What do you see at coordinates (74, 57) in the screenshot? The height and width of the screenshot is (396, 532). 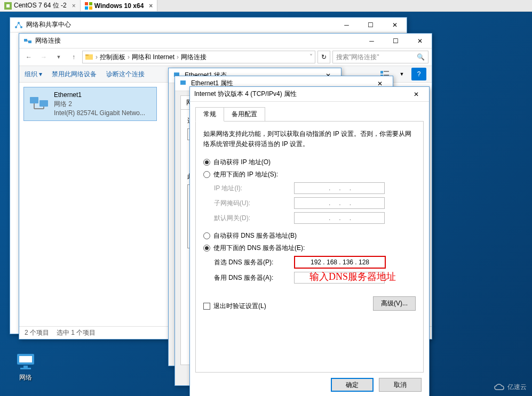 I see `up-button: ↑` at bounding box center [74, 57].